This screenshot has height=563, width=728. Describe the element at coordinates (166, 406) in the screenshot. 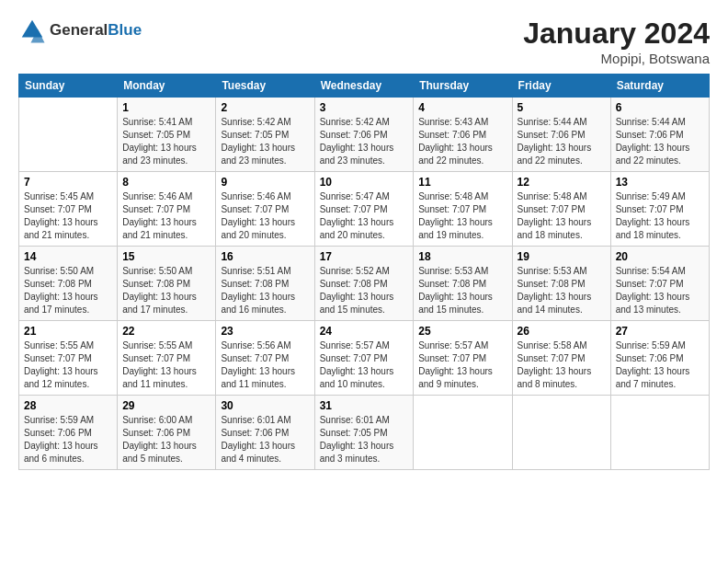

I see `day-number: 29` at that location.